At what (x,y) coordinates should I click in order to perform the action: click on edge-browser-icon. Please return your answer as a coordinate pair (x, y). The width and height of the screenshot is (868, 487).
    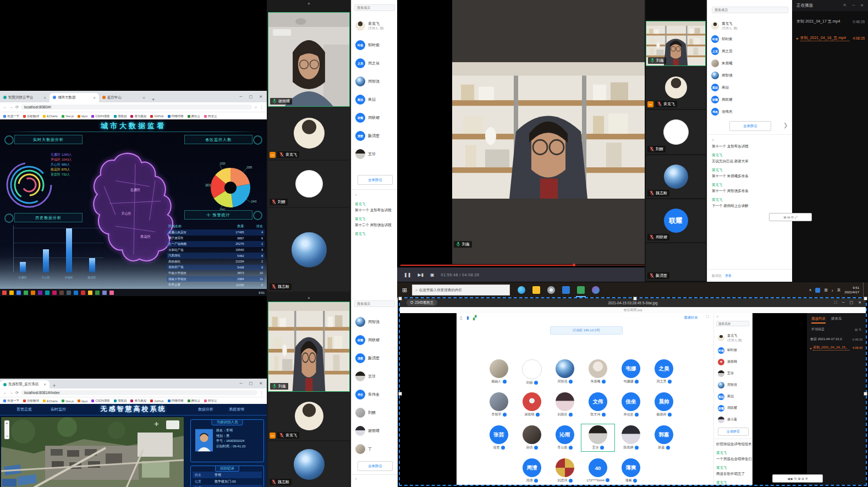
    Looking at the image, I should click on (521, 290).